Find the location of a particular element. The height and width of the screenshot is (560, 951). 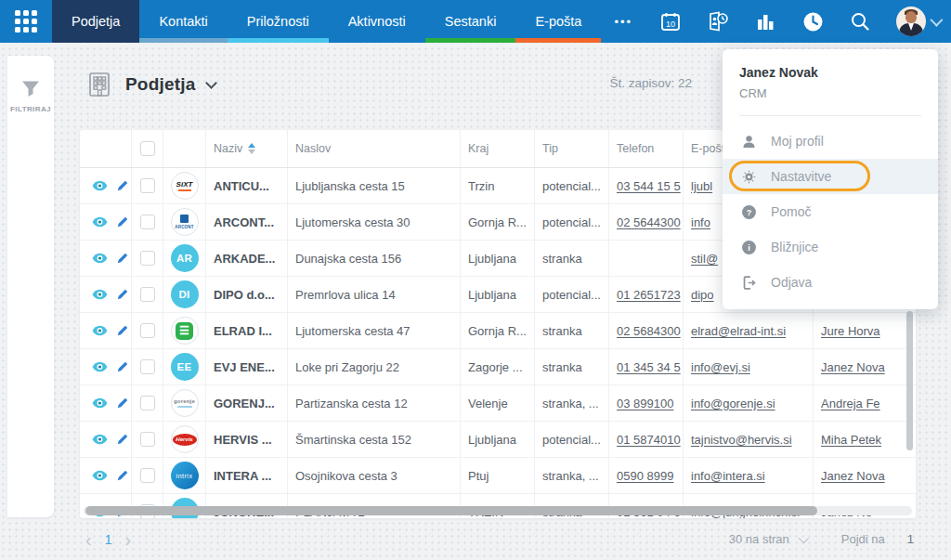

cell-telefon: 01 345 34 5 is located at coordinates (646, 367).